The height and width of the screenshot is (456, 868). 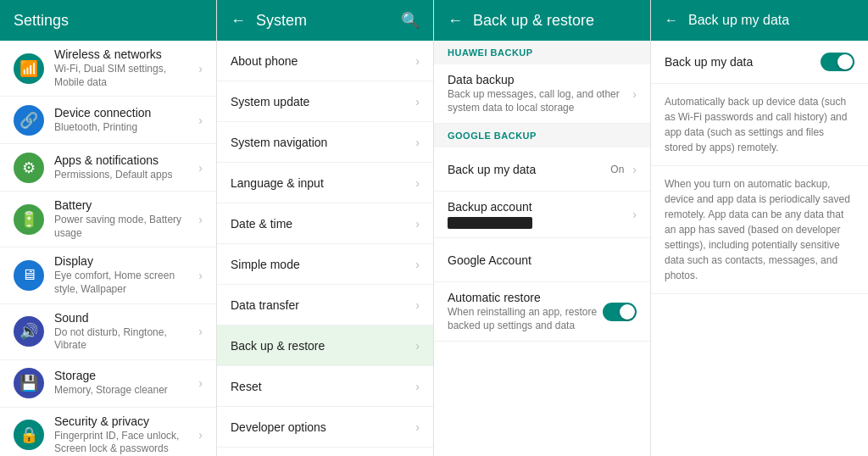 What do you see at coordinates (542, 136) in the screenshot?
I see `section-header-google: GOOGLE BACKUP` at bounding box center [542, 136].